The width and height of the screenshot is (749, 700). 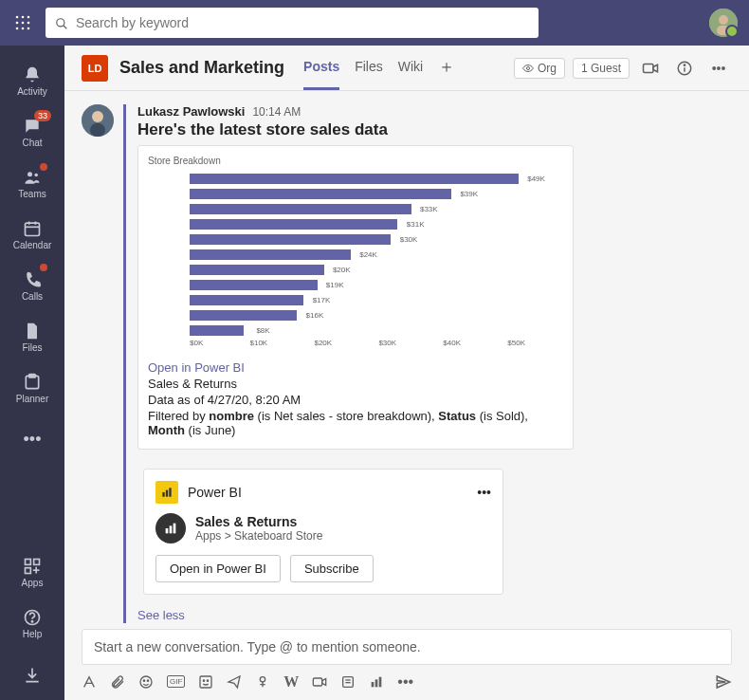 What do you see at coordinates (516, 343) in the screenshot?
I see `chart-tick-label: $50K` at bounding box center [516, 343].